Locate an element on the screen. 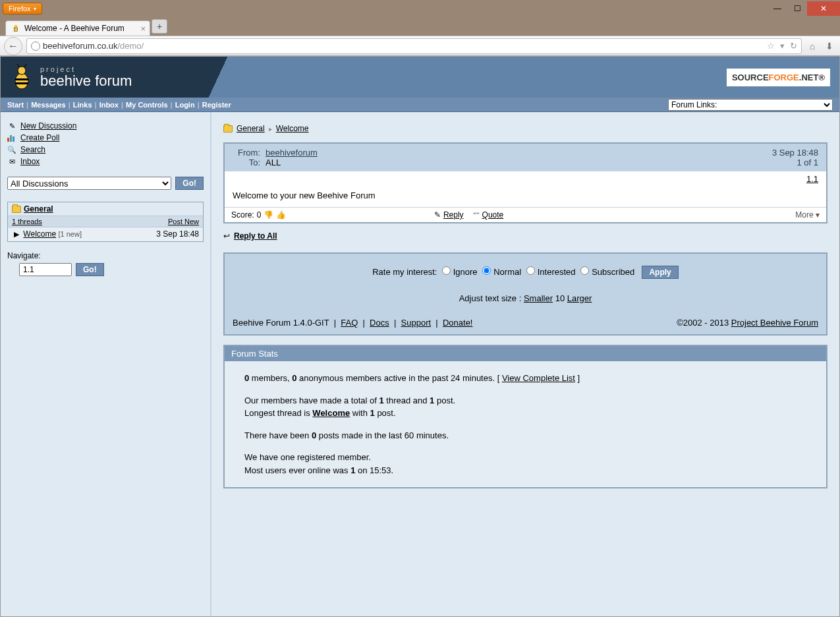  sourceforge-badge: SOURCEFORGE.NET® is located at coordinates (779, 78).